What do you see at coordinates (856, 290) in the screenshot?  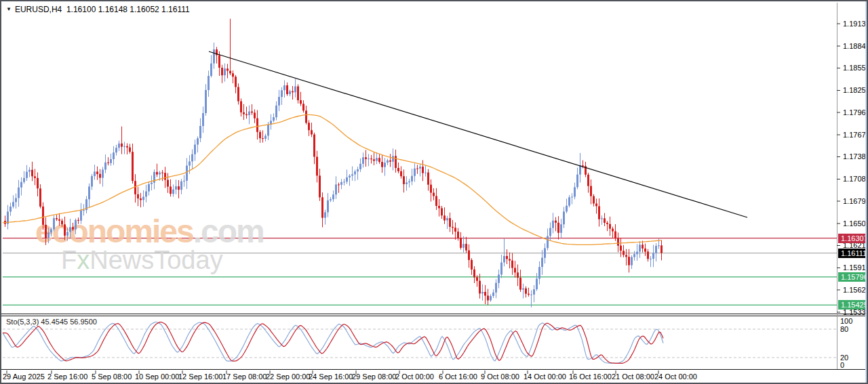 I see `price-tick-label: 1.15625` at bounding box center [856, 290].